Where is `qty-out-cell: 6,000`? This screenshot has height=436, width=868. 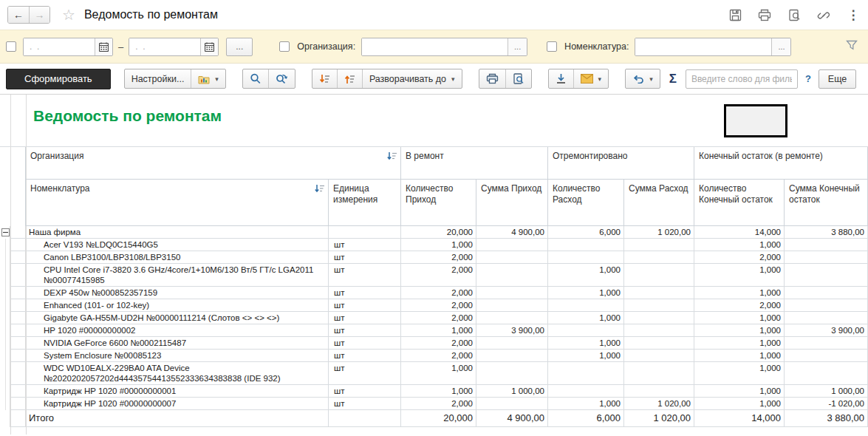 qty-out-cell: 6,000 is located at coordinates (587, 232).